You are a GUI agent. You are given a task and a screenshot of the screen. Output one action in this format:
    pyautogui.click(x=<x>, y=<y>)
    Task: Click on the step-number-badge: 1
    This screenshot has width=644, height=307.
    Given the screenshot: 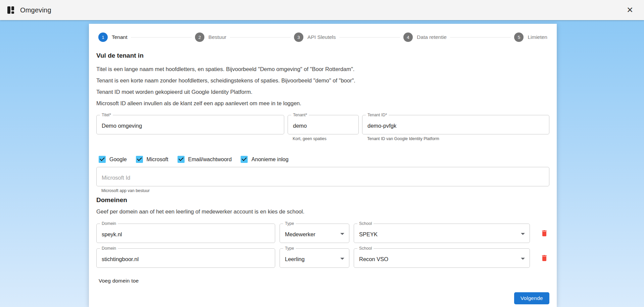 What is the action you would take?
    pyautogui.click(x=103, y=37)
    